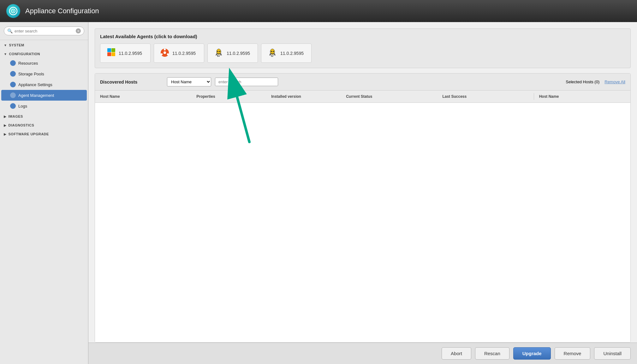 The height and width of the screenshot is (364, 637). What do you see at coordinates (582, 97) in the screenshot?
I see `col-header-selected-host-name: Host Name` at bounding box center [582, 97].